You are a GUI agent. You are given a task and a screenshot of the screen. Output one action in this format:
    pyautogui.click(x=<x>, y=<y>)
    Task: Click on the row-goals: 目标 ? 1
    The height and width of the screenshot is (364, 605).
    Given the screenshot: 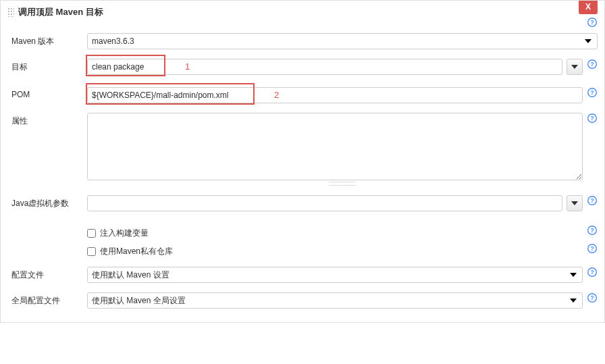 What is the action you would take?
    pyautogui.click(x=302, y=67)
    